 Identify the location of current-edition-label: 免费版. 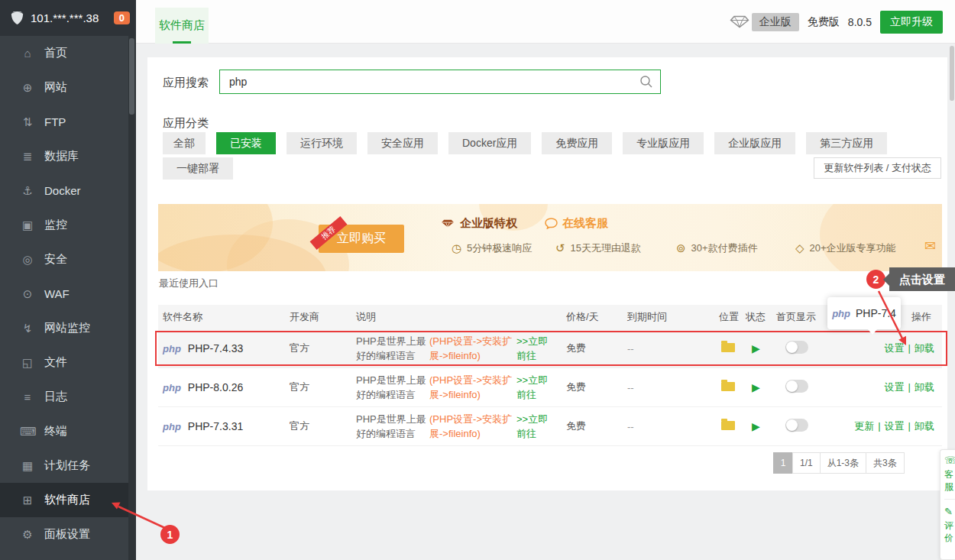
(824, 22).